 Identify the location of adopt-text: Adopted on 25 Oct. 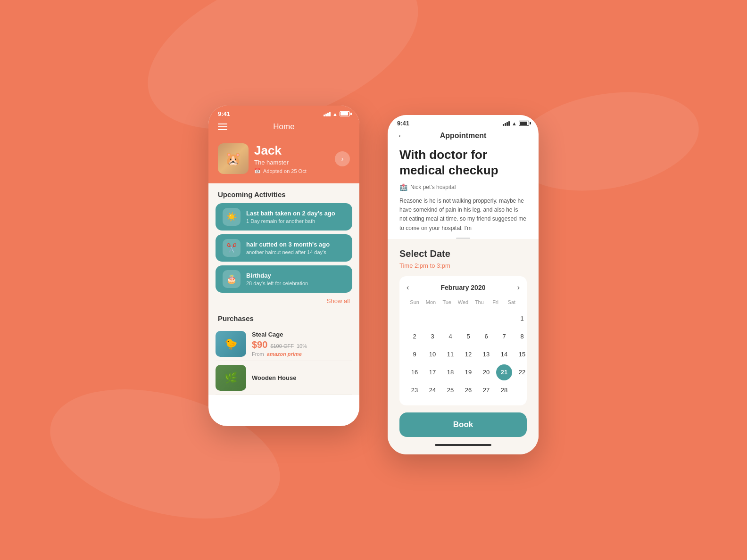
(285, 171).